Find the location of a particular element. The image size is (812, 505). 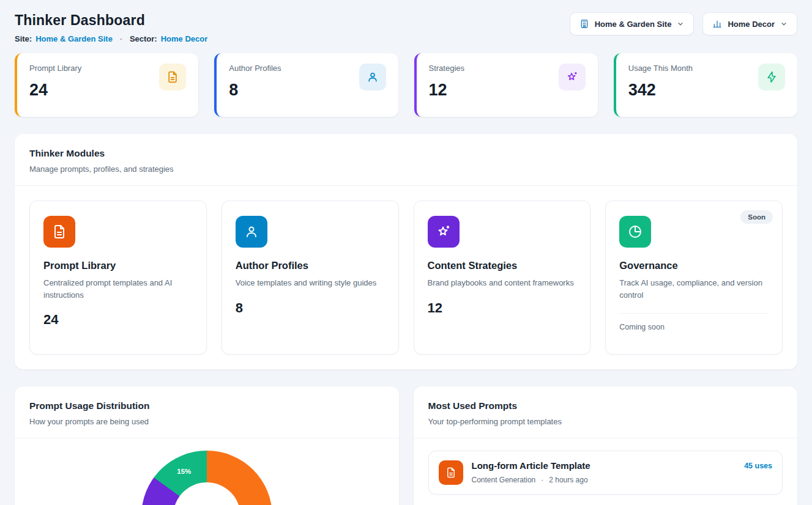

prompt-list-item: Long-form Article Template Content Gener… is located at coordinates (606, 473).